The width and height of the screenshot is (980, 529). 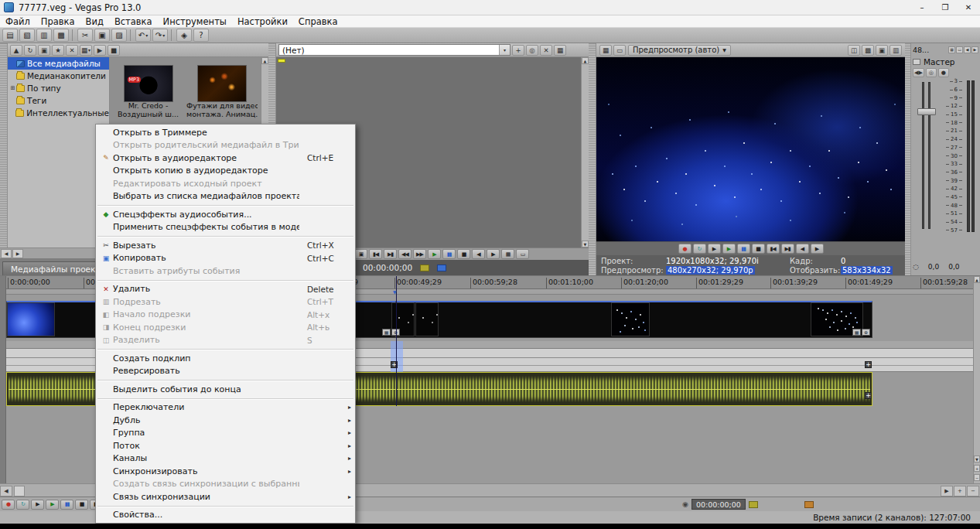 What do you see at coordinates (518, 50) in the screenshot?
I see `add-plugin-button: +` at bounding box center [518, 50].